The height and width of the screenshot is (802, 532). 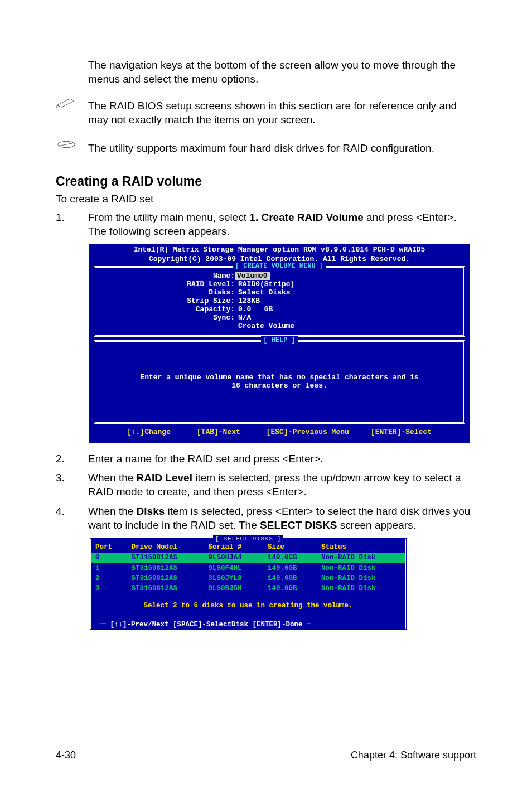 I want to click on cell-port: 1, so click(x=109, y=568).